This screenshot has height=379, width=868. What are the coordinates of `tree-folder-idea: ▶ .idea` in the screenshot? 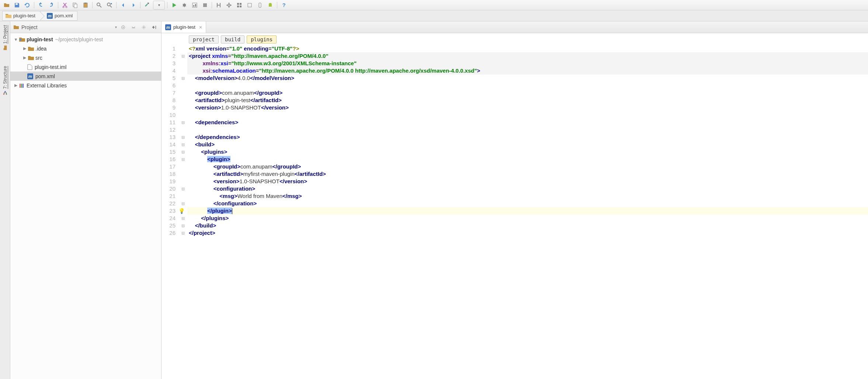 It's located at (86, 49).